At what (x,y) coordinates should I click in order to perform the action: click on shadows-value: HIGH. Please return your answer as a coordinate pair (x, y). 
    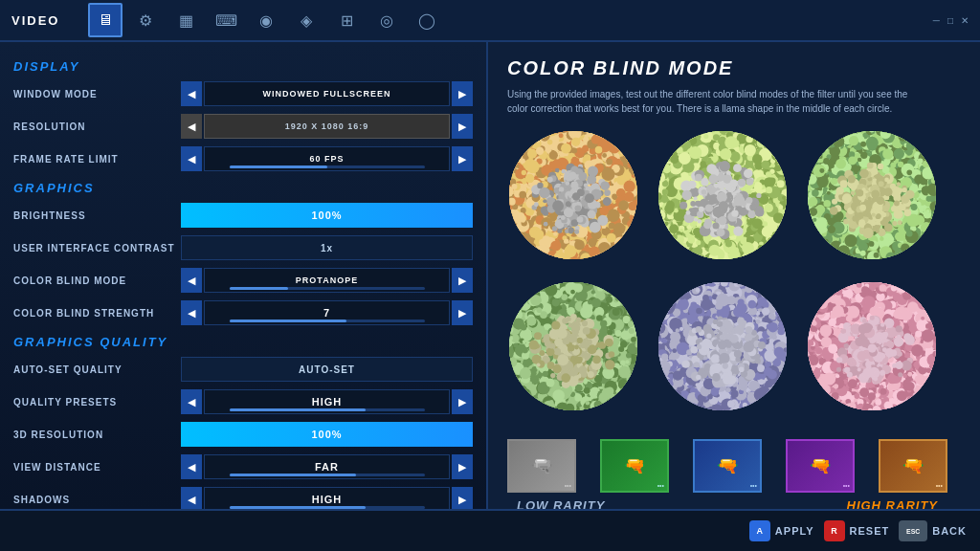
    Looking at the image, I should click on (327, 497).